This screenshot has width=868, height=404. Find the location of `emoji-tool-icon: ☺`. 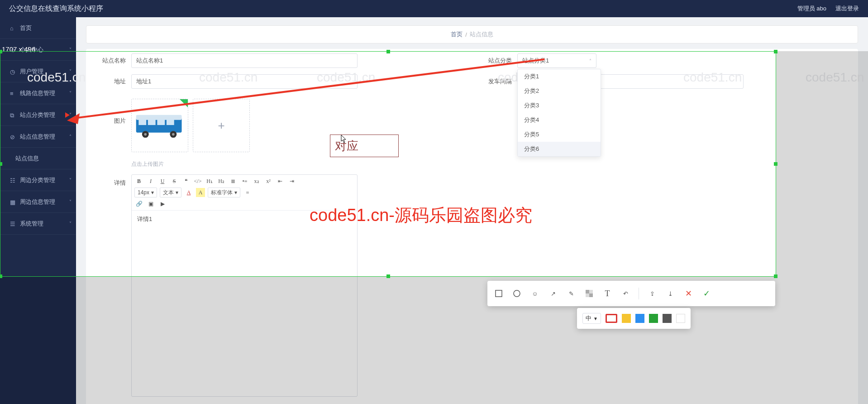

emoji-tool-icon: ☺ is located at coordinates (535, 293).